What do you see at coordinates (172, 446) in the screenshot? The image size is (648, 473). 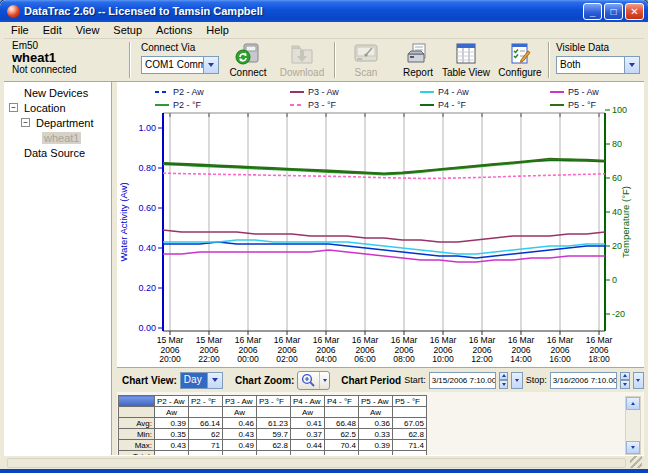 I see `table-cell: 0.43` at bounding box center [172, 446].